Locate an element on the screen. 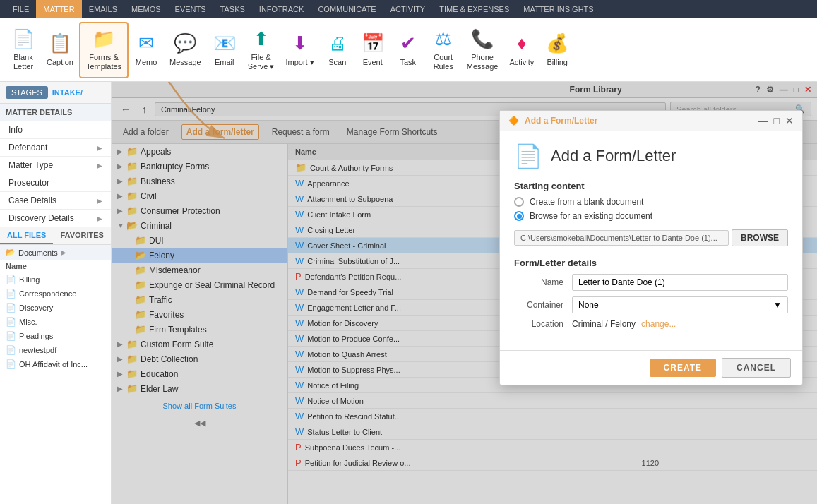 The width and height of the screenshot is (817, 504). ribbon-message: 💬 Message is located at coordinates (185, 50).